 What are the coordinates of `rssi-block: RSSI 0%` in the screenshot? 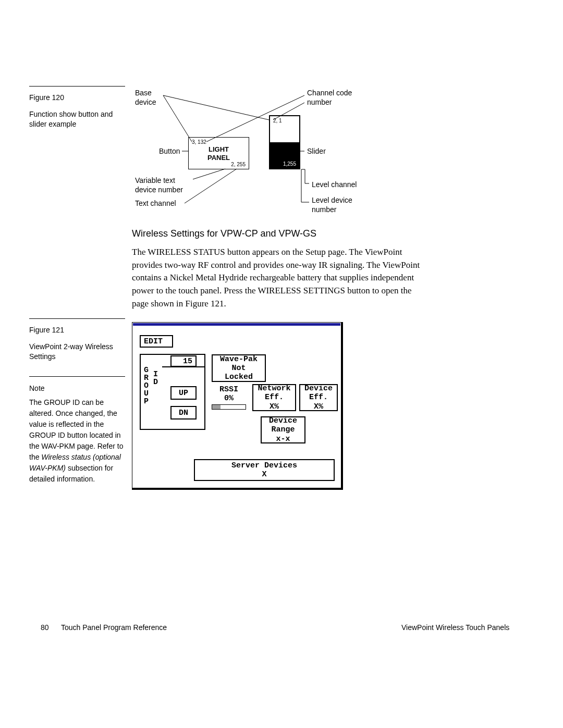 It's located at (229, 397).